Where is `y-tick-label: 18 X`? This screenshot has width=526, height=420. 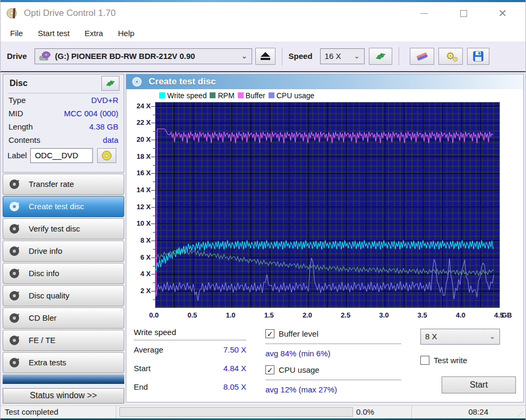
y-tick-label: 18 X is located at coordinates (143, 156).